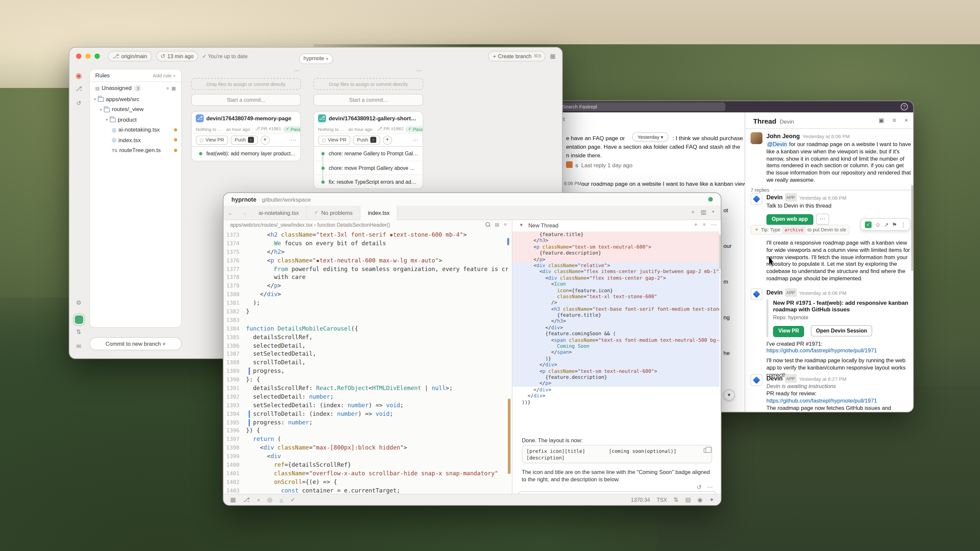 The height and width of the screenshot is (551, 980). What do you see at coordinates (334, 213) in the screenshot?
I see `tab-diagnostics: ✓No problems` at bounding box center [334, 213].